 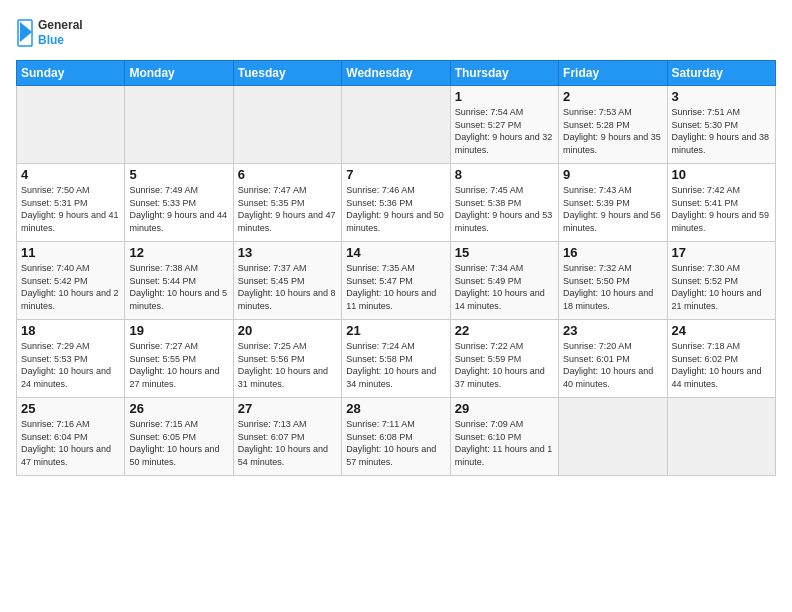 I want to click on day-number: 6, so click(x=288, y=174).